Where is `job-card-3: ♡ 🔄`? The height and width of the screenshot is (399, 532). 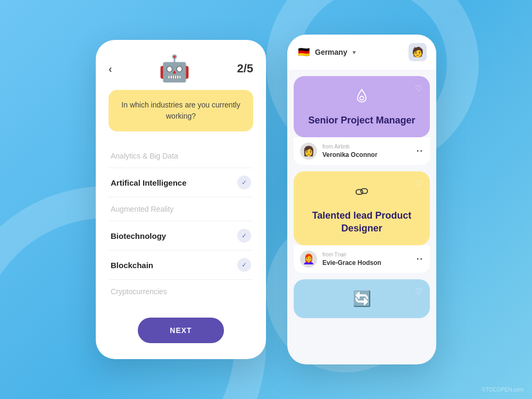
job-card-3: ♡ 🔄 is located at coordinates (362, 299).